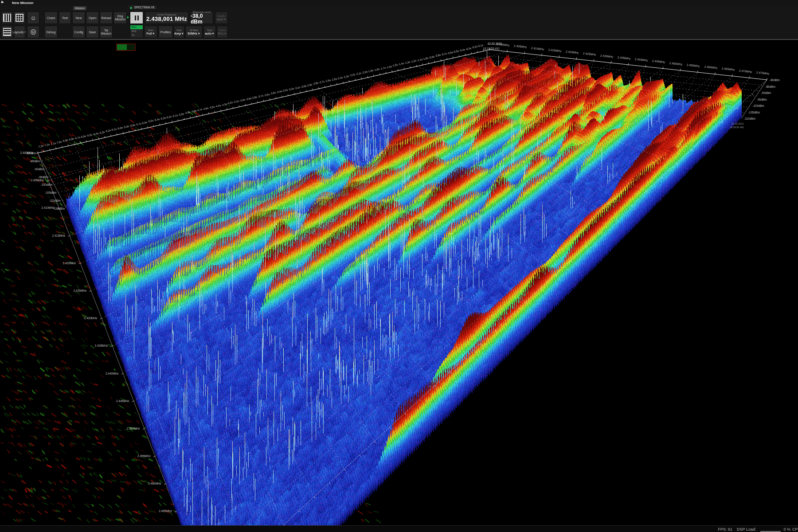 The height and width of the screenshot is (532, 798). What do you see at coordinates (51, 32) in the screenshot?
I see `debug-button: Debug` at bounding box center [51, 32].